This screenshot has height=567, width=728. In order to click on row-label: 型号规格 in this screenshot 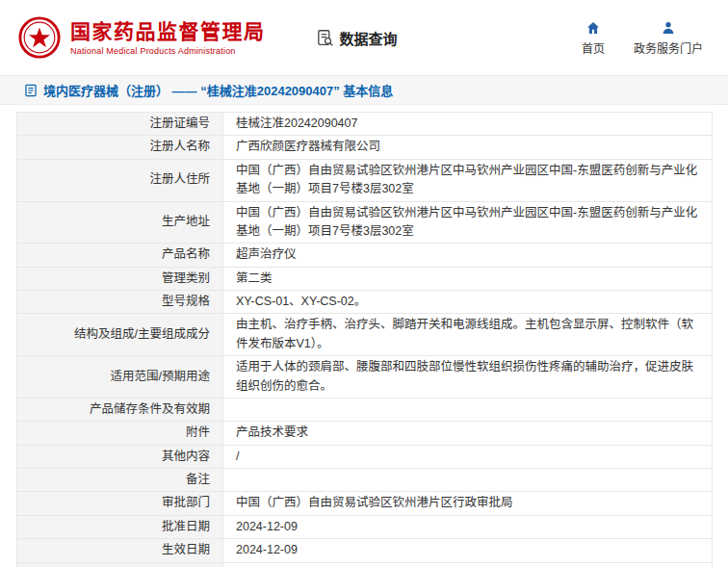, I will do `click(120, 302)`.